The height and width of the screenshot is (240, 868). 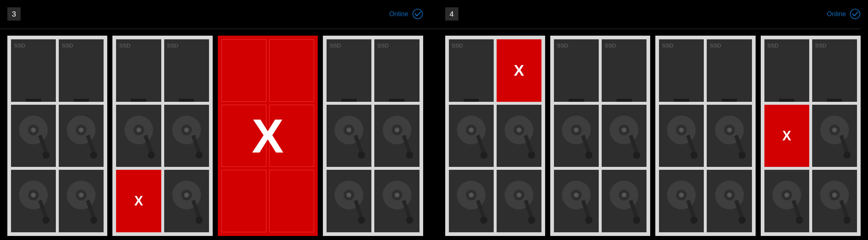 What do you see at coordinates (452, 14) in the screenshot?
I see `panel-badge: 4` at bounding box center [452, 14].